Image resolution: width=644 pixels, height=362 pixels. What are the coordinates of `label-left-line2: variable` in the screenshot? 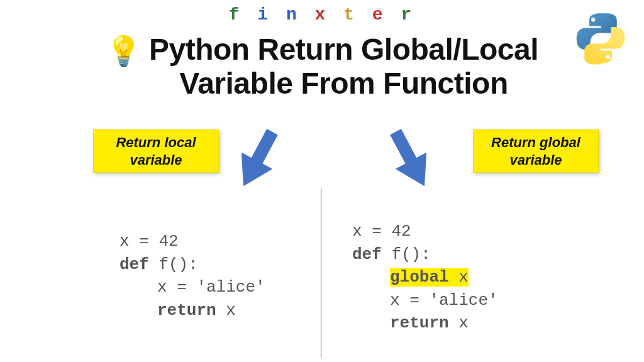 It's located at (156, 160).